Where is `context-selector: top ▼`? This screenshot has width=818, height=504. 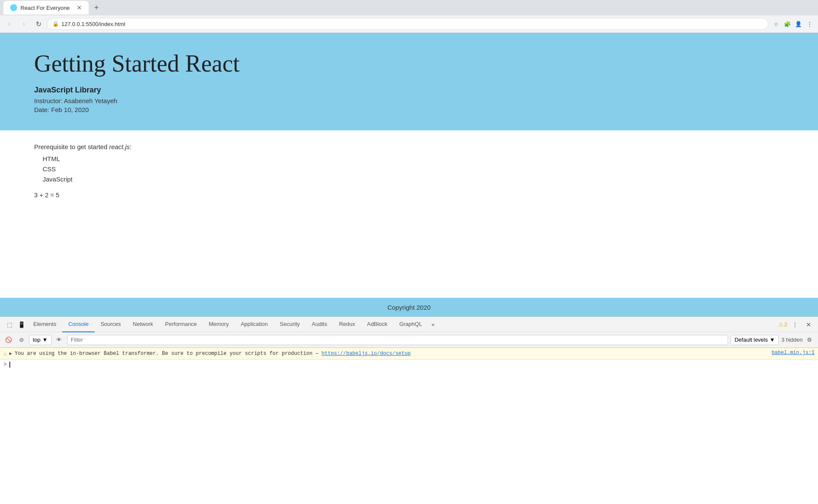
context-selector: top ▼ is located at coordinates (40, 340).